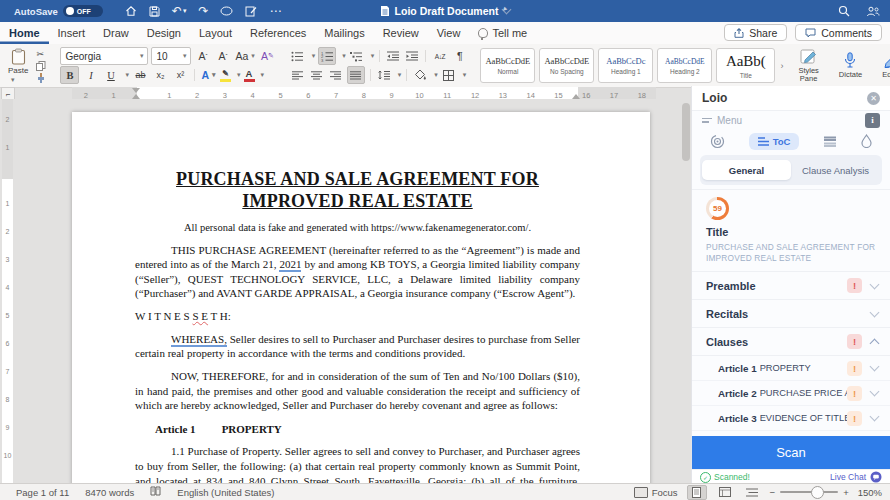  I want to click on word-count: 8470 words, so click(110, 492).